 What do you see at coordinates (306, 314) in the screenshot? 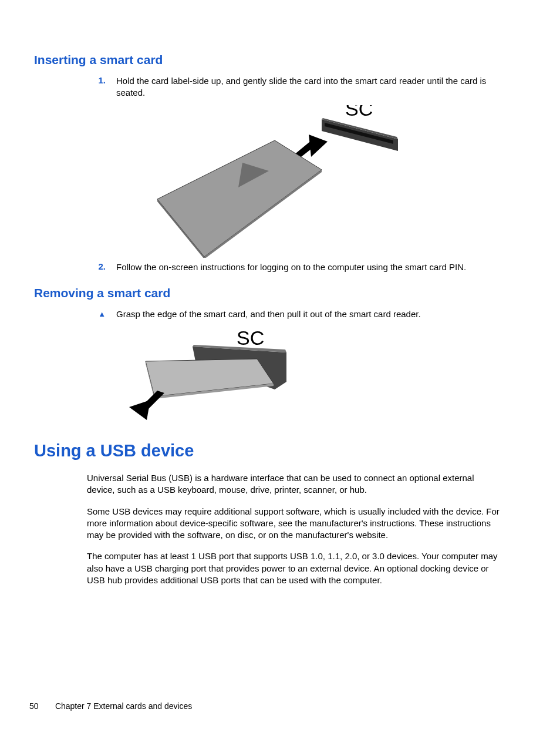
I see `remove-step: ▲ Grasp the edge of the smart card, and …` at bounding box center [306, 314].